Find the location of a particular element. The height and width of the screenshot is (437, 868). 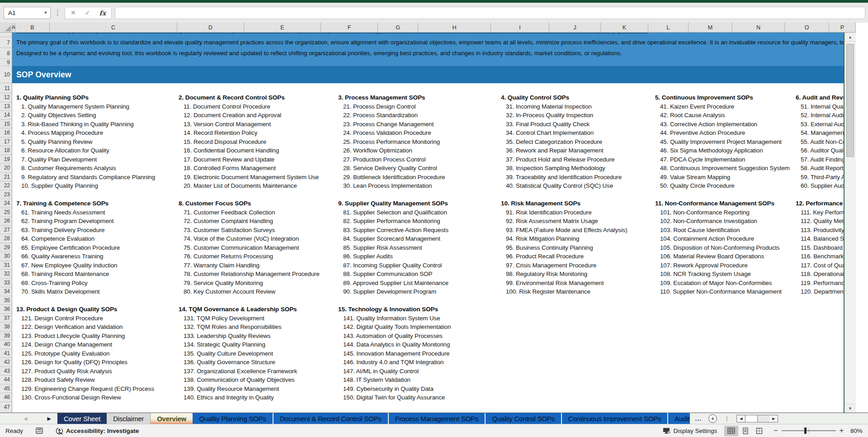

scroll-left-icon: ◀ is located at coordinates (741, 419).